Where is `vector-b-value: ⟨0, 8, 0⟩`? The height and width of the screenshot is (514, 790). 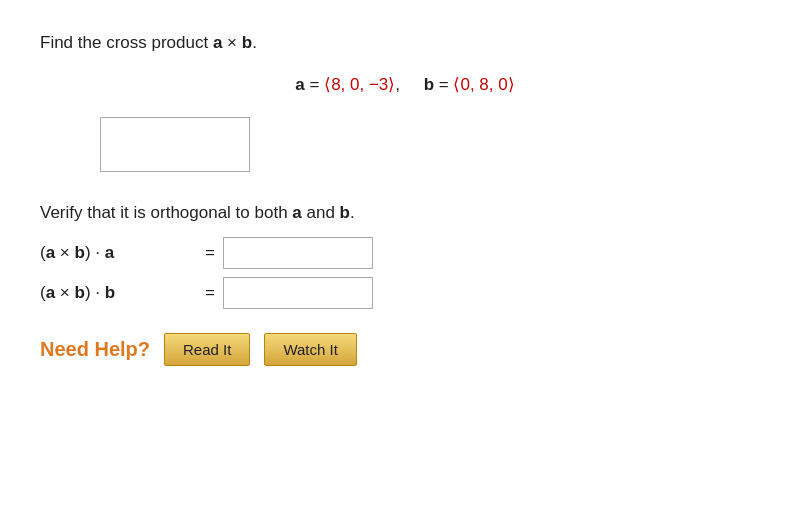 vector-b-value: ⟨0, 8, 0⟩ is located at coordinates (484, 84).